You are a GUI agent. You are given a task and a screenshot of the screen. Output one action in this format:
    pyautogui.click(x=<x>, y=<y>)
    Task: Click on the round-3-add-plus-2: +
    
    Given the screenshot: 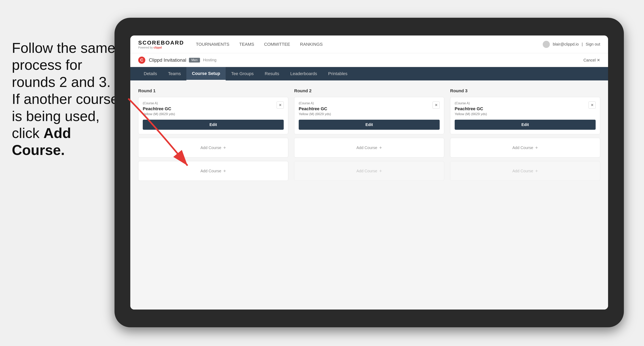 What is the action you would take?
    pyautogui.click(x=536, y=171)
    